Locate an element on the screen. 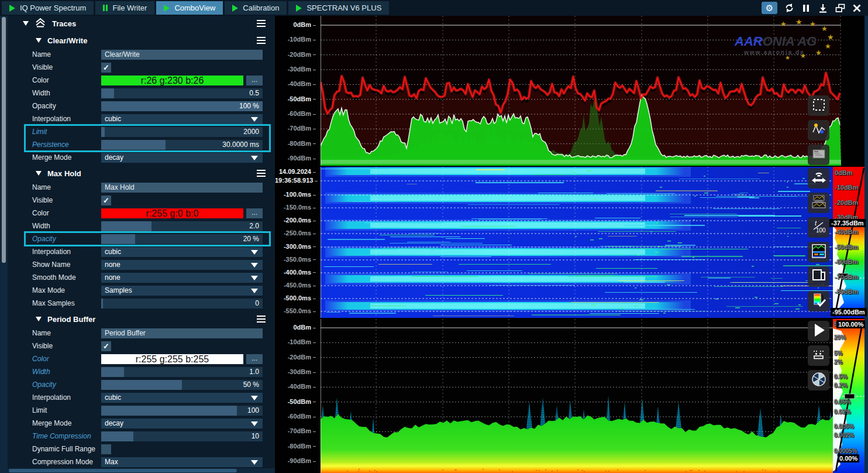  section-title: Max Hold is located at coordinates (64, 173).